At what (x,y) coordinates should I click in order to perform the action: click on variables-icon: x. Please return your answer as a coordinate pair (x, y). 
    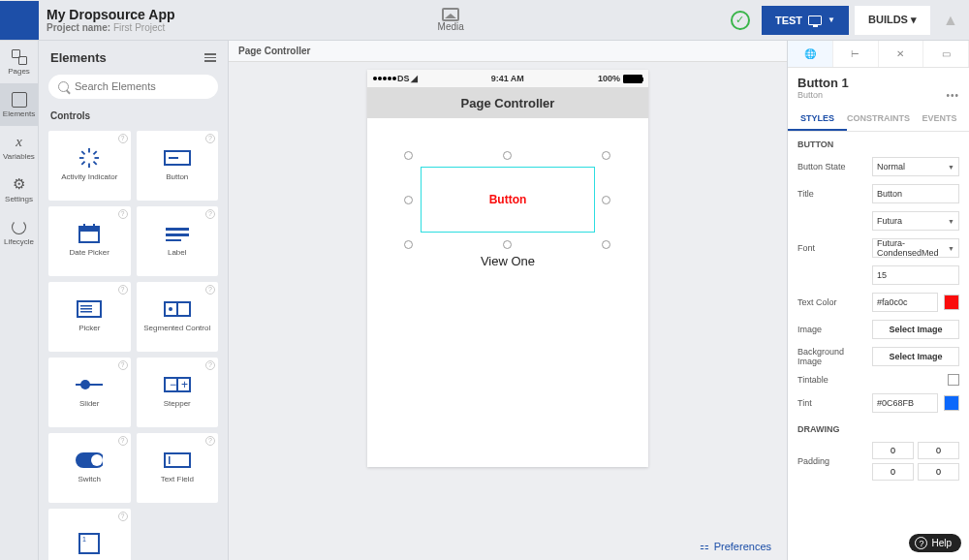
    Looking at the image, I should click on (19, 142).